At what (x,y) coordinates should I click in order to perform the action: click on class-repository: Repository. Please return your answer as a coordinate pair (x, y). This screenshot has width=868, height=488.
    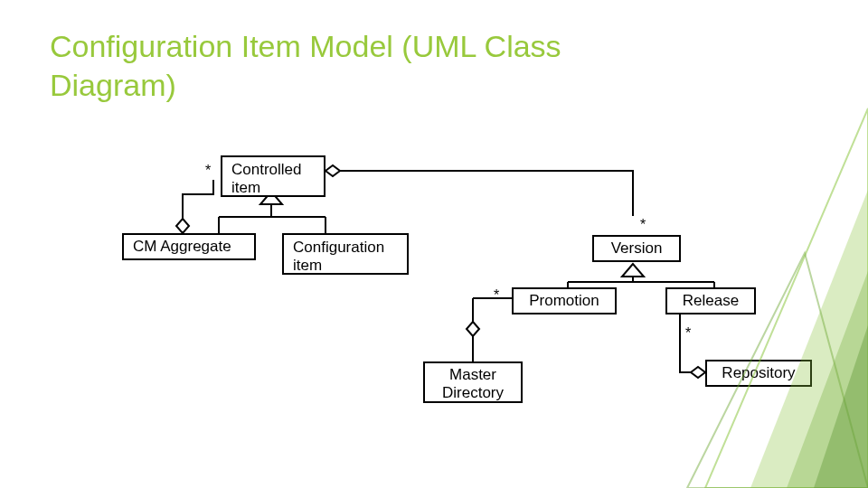
    Looking at the image, I should click on (759, 373).